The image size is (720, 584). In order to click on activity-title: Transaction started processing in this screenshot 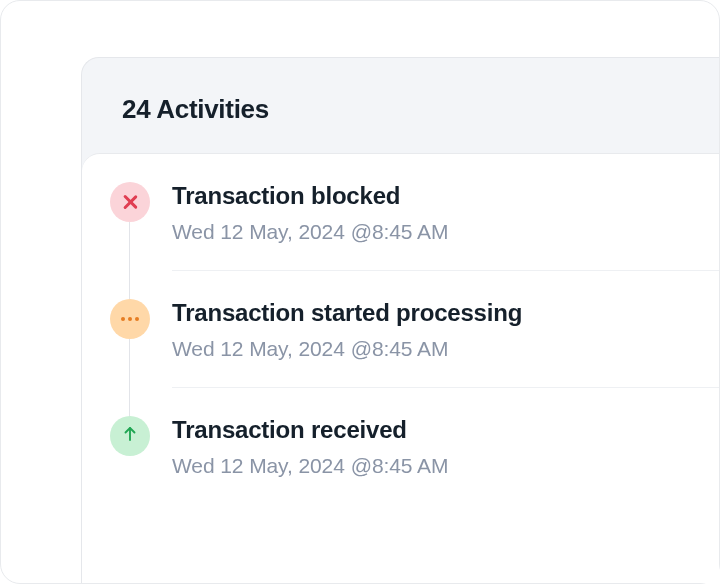, I will do `click(446, 313)`.